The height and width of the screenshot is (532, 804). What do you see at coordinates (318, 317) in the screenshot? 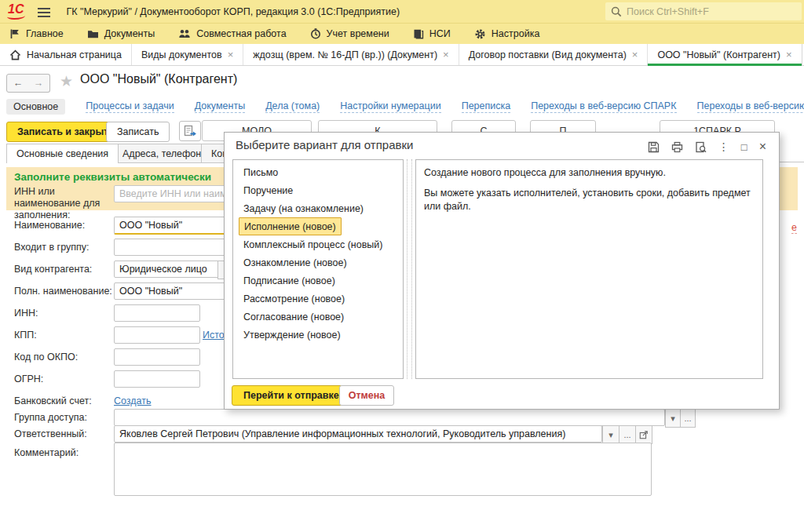
I see `option-approval: Согласование (новое)` at bounding box center [318, 317].